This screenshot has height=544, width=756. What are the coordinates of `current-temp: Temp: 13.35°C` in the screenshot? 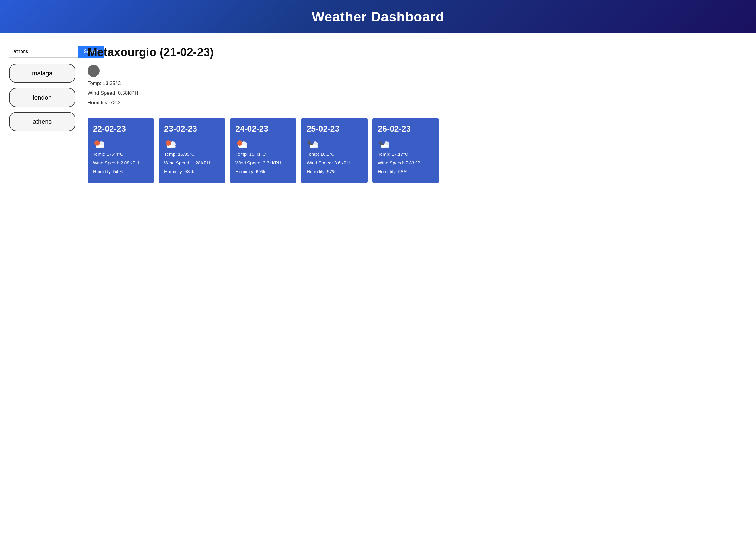 It's located at (417, 84).